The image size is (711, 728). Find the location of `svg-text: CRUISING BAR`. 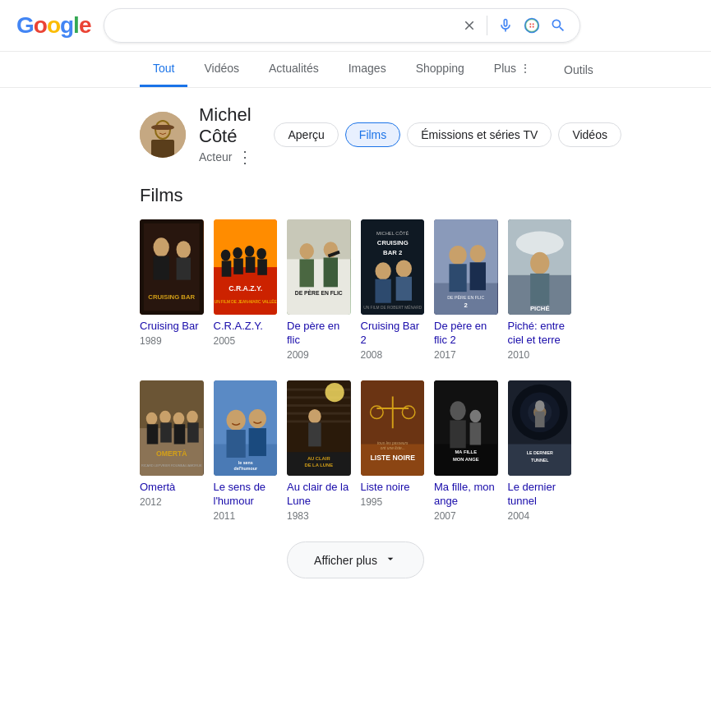

svg-text: CRUISING BAR is located at coordinates (171, 297).